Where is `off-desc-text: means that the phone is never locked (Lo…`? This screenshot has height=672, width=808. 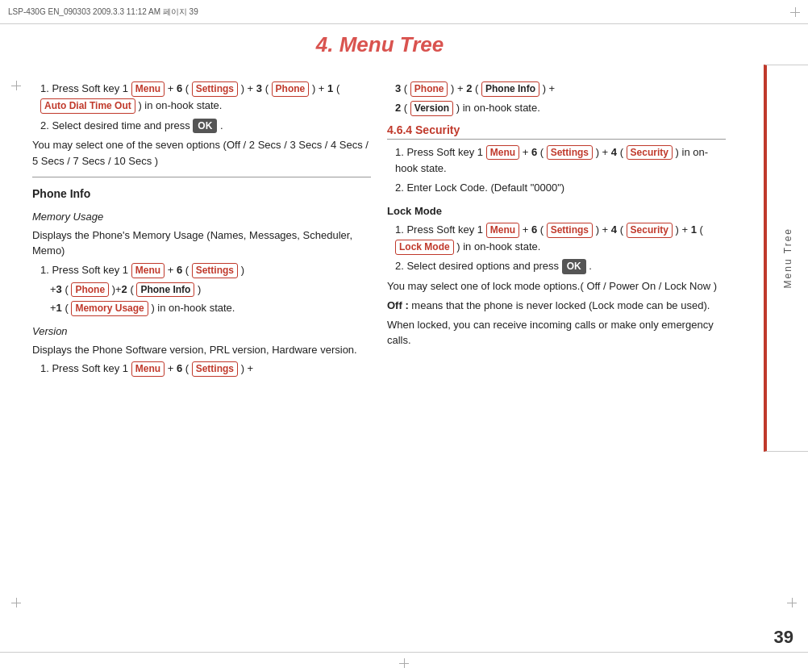 off-desc-text: means that the phone is never locked (Lo… is located at coordinates (560, 305).